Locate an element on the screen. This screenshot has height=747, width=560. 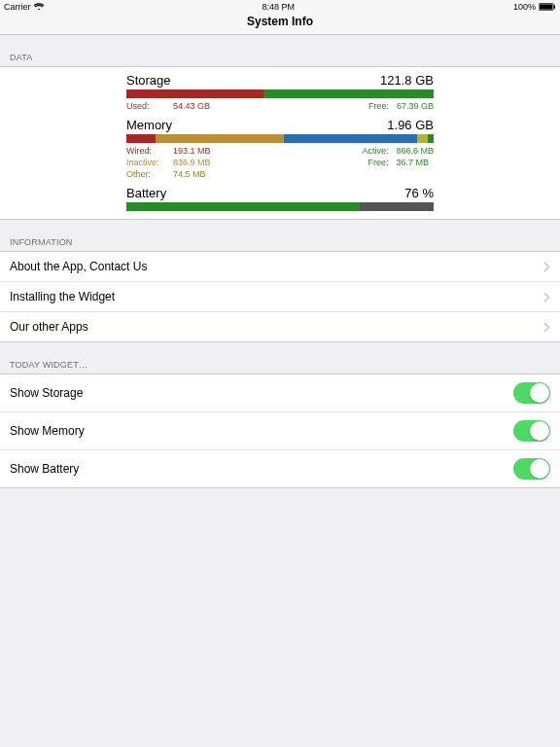
memory-bar-inactive is located at coordinates (220, 138).